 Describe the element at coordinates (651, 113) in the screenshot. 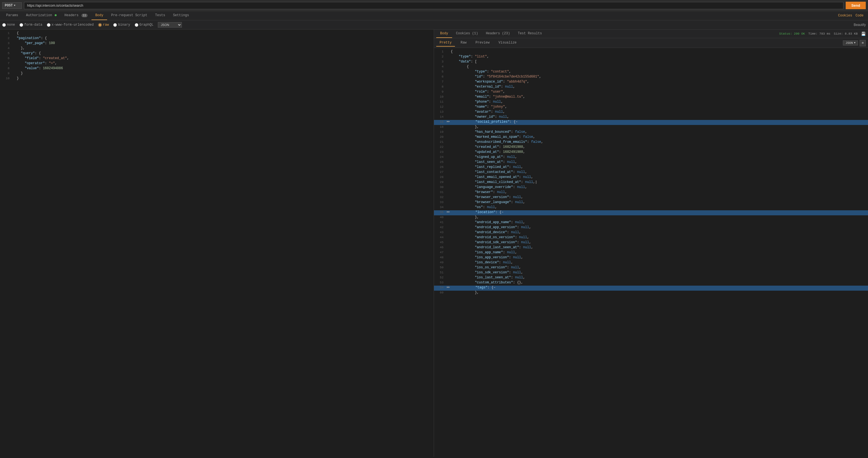

I see `res-line-13: 13 "avatar": null,` at that location.